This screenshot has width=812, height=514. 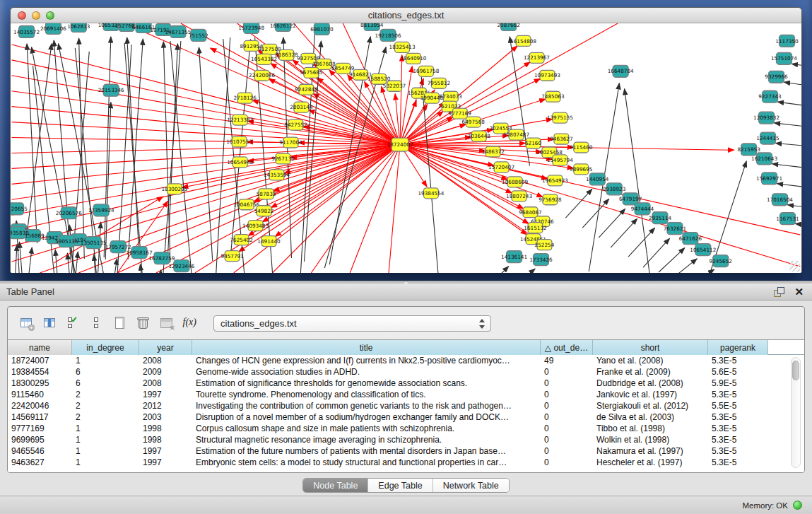 What do you see at coordinates (40, 348) in the screenshot?
I see `column-header-name: name` at bounding box center [40, 348].